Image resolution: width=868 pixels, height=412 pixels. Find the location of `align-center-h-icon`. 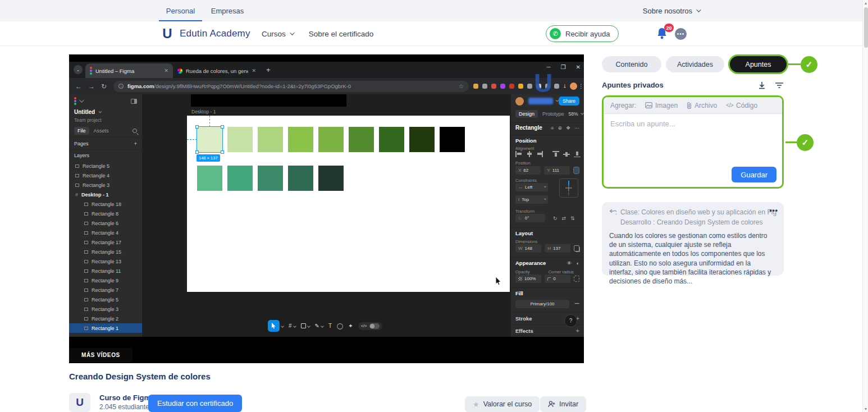

align-center-h-icon is located at coordinates (529, 154).